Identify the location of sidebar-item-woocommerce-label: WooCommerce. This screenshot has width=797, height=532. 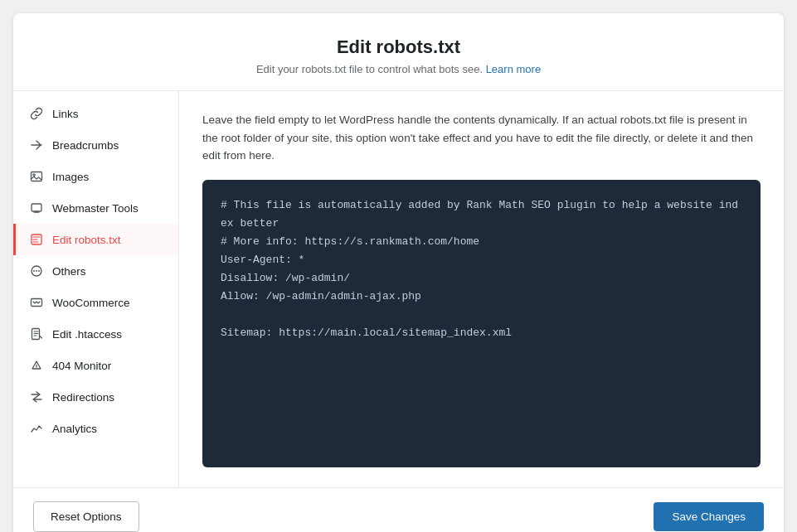
(91, 303).